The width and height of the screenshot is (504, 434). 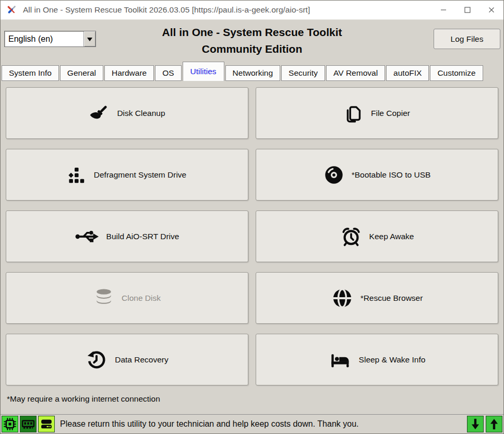 What do you see at coordinates (443, 10) in the screenshot?
I see `minimize-icon` at bounding box center [443, 10].